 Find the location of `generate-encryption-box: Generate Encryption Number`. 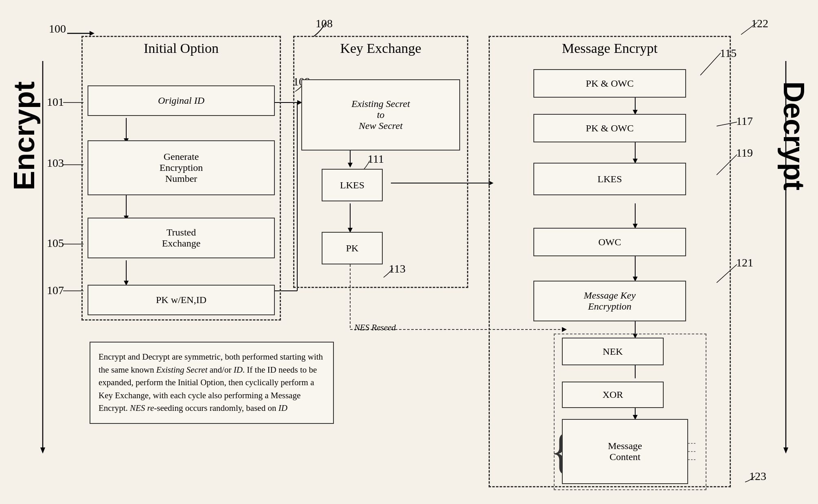

generate-encryption-box: Generate Encryption Number is located at coordinates (181, 168).